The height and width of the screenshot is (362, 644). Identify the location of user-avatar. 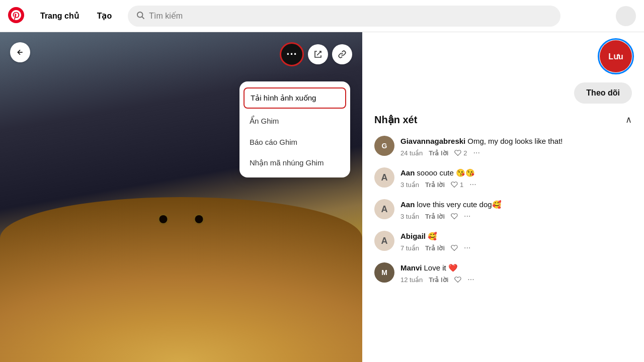
(626, 16).